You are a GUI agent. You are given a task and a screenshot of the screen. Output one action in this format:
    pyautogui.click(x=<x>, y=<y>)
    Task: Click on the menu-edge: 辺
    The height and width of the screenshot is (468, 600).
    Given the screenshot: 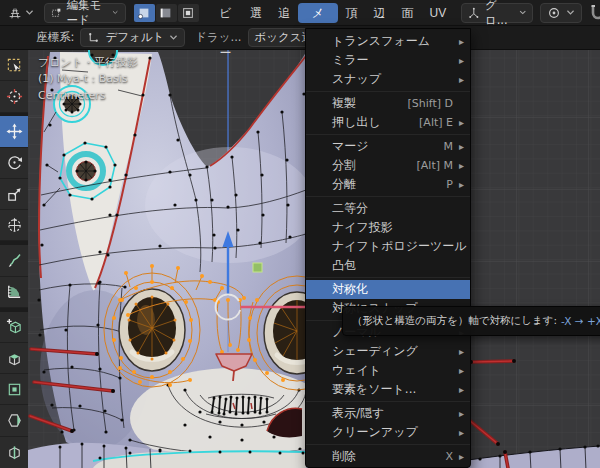 What is the action you would take?
    pyautogui.click(x=380, y=13)
    